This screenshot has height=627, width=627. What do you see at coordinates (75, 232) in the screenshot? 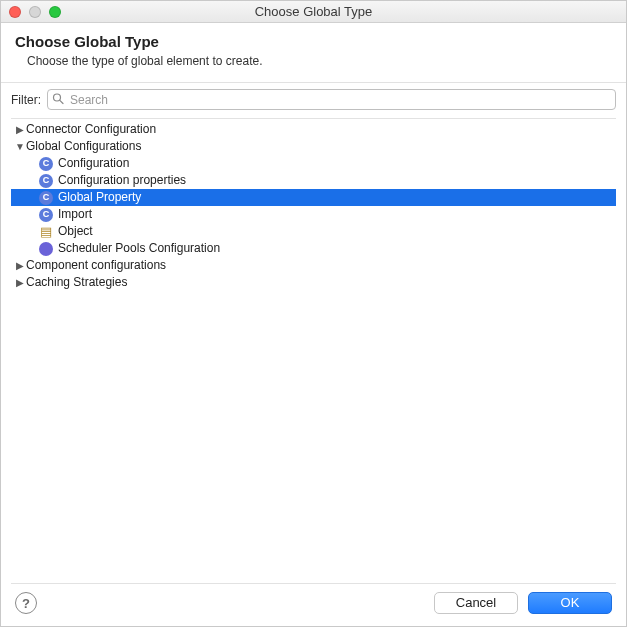
I see `tree-item-label: Object` at bounding box center [75, 232].